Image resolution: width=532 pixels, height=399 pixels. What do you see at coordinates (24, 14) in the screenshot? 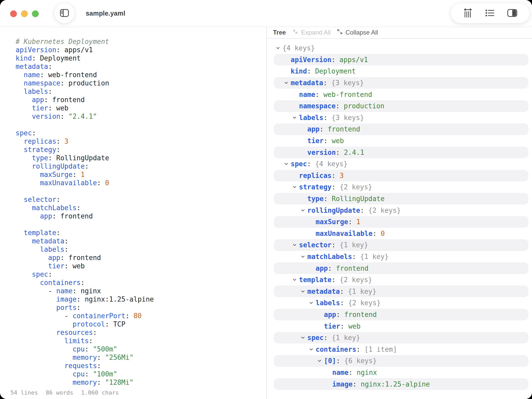
I see `minimize-button` at bounding box center [24, 14].